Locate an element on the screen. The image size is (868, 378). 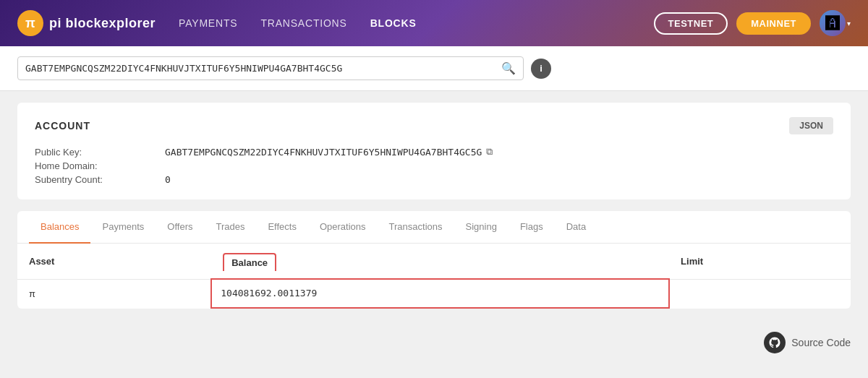
github-icon is located at coordinates (775, 343).